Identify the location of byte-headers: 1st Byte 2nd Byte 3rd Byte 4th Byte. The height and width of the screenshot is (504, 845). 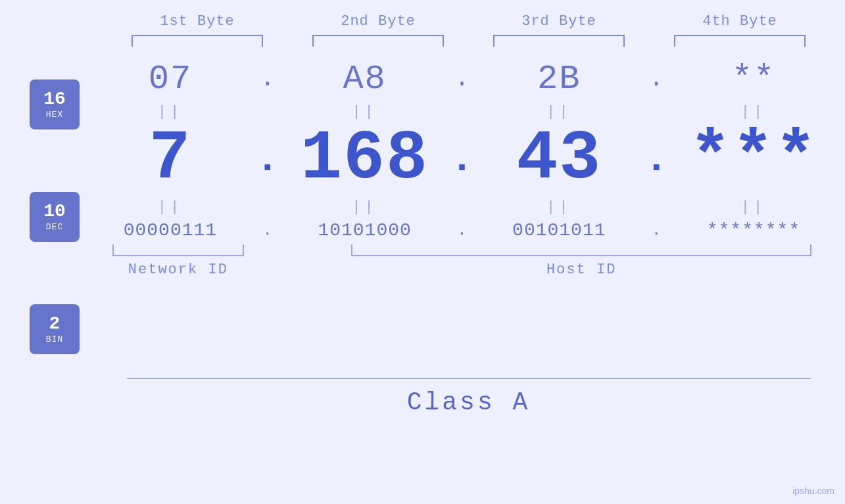
(469, 21).